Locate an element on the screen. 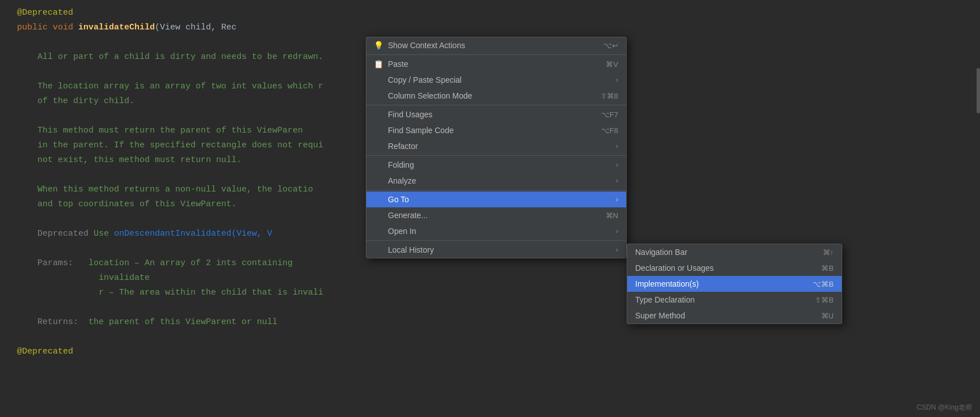  scrollbar is located at coordinates (977, 208).